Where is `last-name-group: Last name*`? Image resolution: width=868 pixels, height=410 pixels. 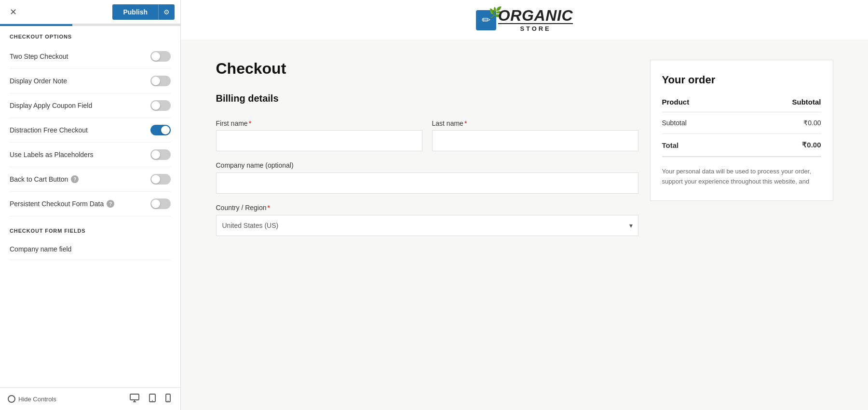 last-name-group: Last name* is located at coordinates (535, 135).